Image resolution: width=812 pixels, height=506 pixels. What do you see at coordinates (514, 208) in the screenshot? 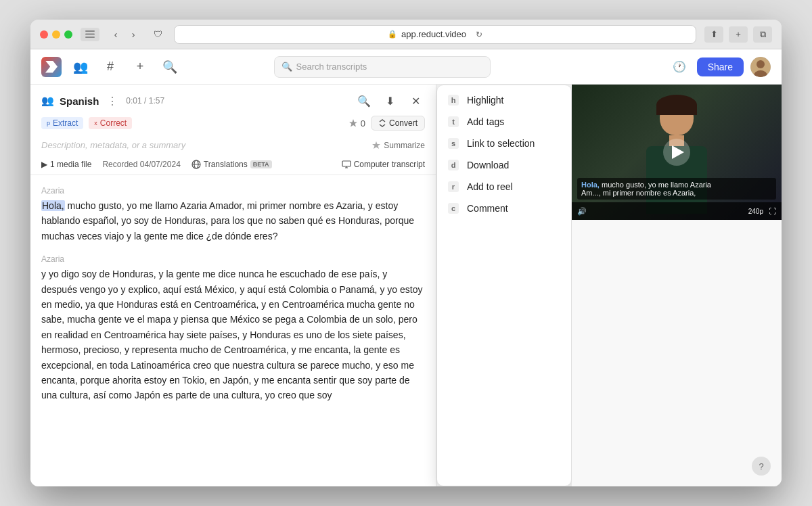
I see `comment-label: Comment` at bounding box center [514, 208].